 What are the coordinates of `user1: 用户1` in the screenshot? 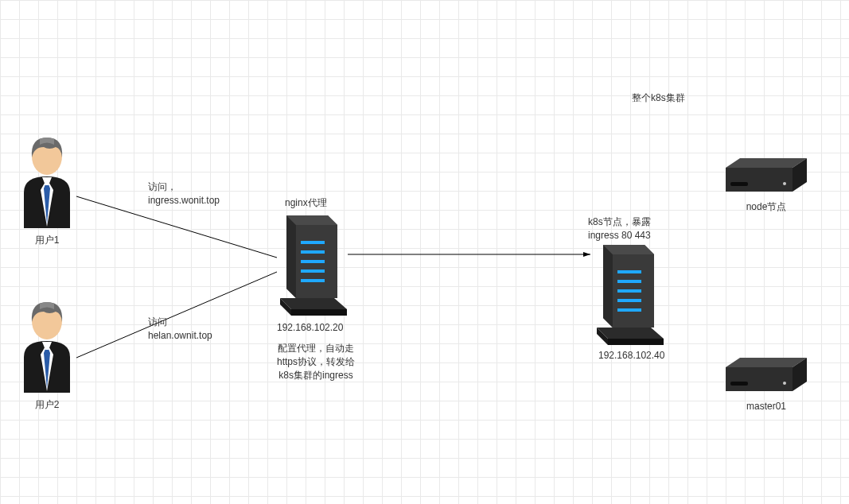 It's located at (47, 190).